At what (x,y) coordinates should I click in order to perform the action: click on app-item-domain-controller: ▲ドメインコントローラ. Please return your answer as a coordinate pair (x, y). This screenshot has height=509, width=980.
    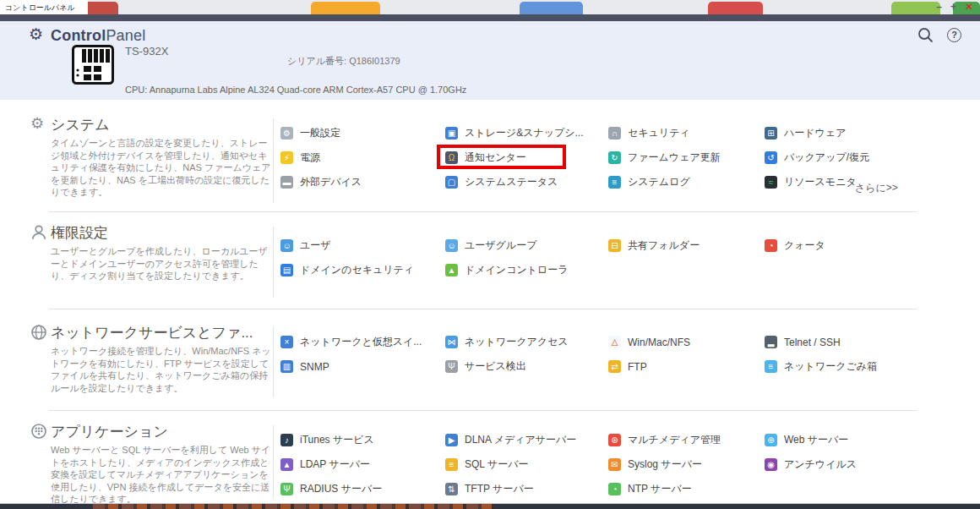
    Looking at the image, I should click on (527, 271).